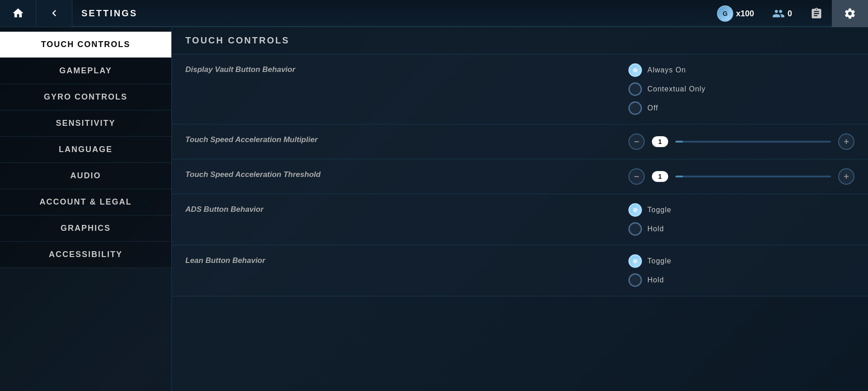  I want to click on currency-icon: G, so click(725, 14).